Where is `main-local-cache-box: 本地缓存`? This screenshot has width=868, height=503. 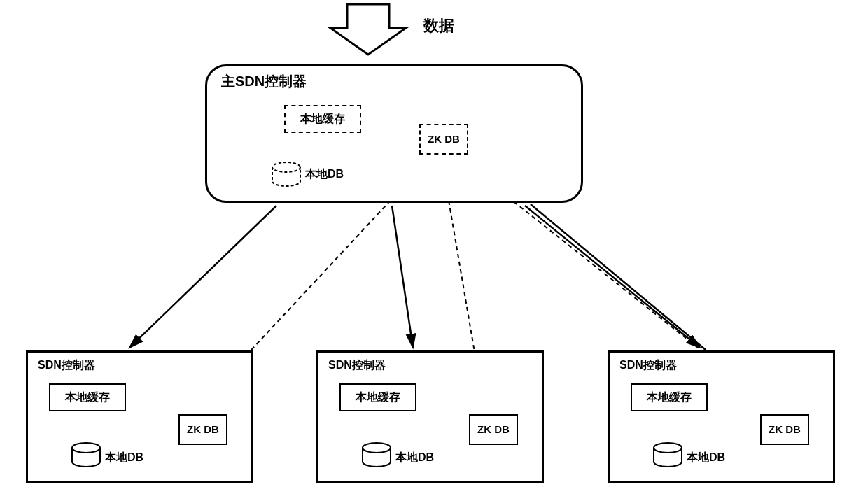
main-local-cache-box: 本地缓存 is located at coordinates (323, 119).